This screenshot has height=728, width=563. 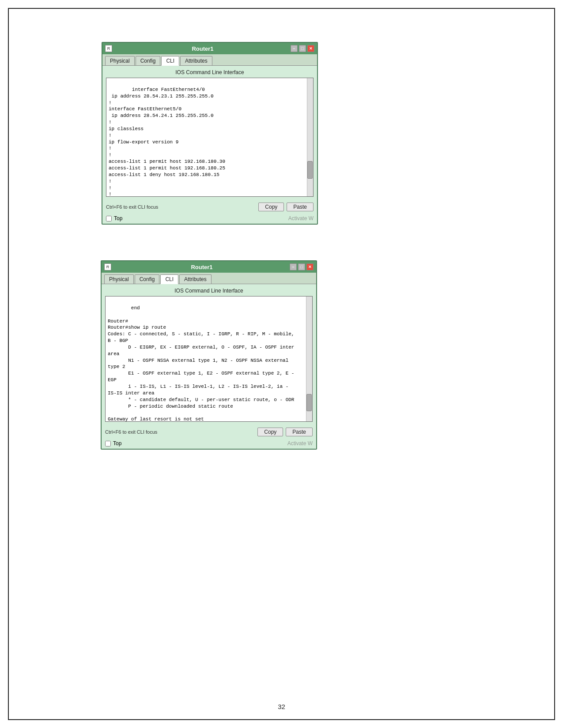 I want to click on paste-button-bottom: Paste, so click(x=299, y=432).